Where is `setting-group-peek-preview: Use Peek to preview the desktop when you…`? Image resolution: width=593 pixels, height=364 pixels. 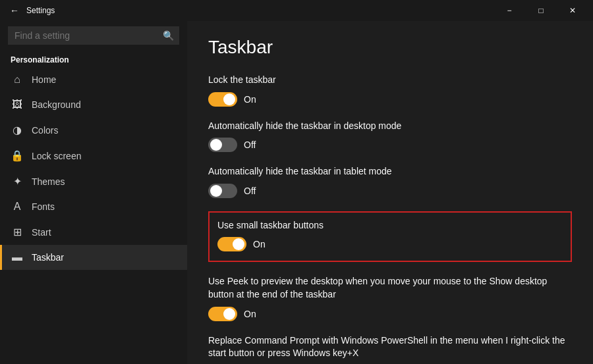 setting-group-peek-preview: Use Peek to preview the desktop when you… is located at coordinates (390, 298).